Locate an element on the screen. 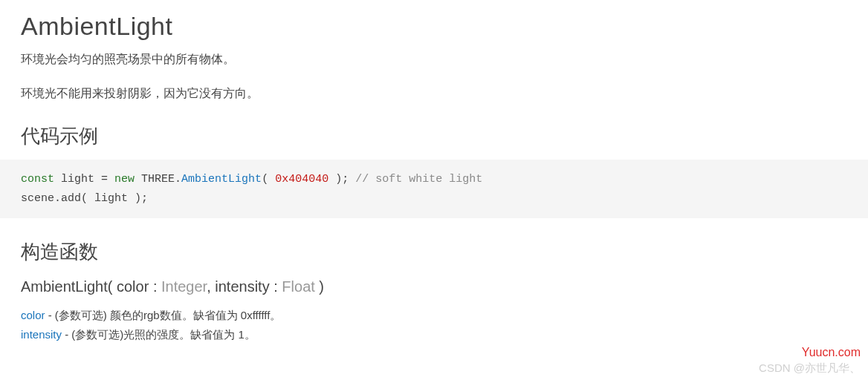  constructor-signature: AmbientLight( color : Integer, intensity… is located at coordinates (434, 286).